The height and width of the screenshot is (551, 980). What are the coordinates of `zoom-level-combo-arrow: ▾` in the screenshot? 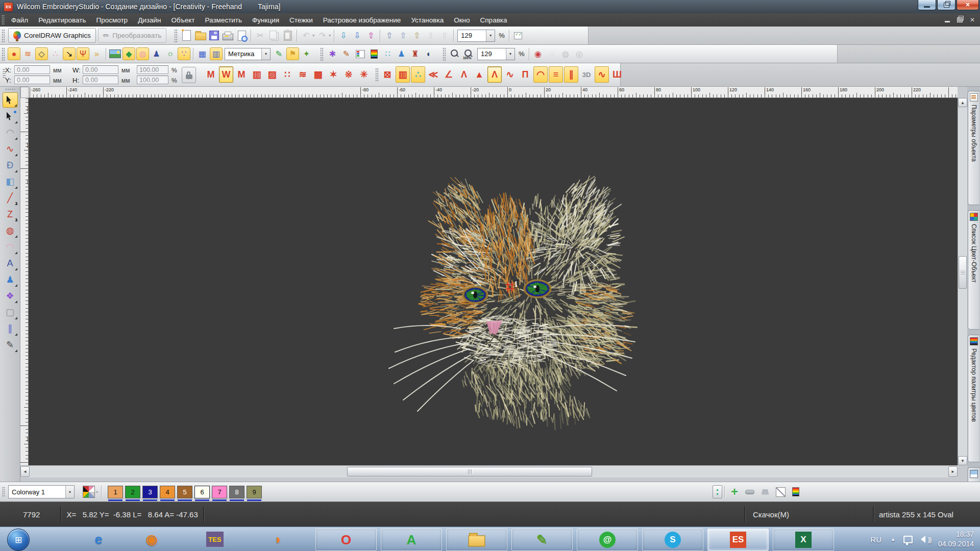 It's located at (510, 54).